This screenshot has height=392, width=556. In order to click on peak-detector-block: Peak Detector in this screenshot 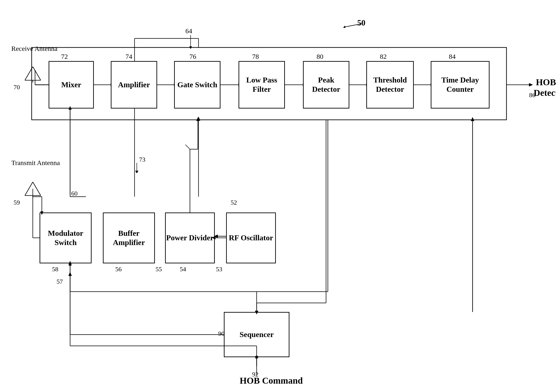, I will do `click(326, 85)`.